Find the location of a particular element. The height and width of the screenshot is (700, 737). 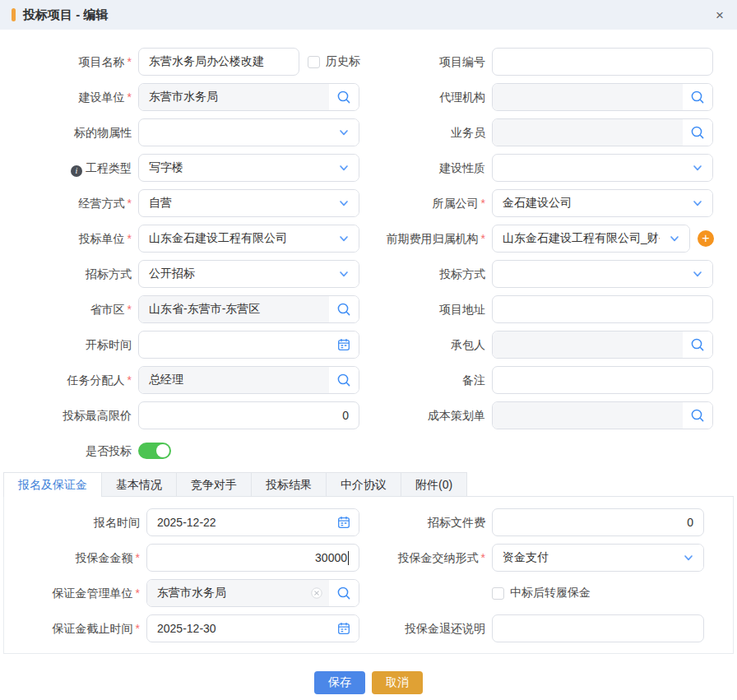

bid-open-time-datepicker is located at coordinates (248, 345).